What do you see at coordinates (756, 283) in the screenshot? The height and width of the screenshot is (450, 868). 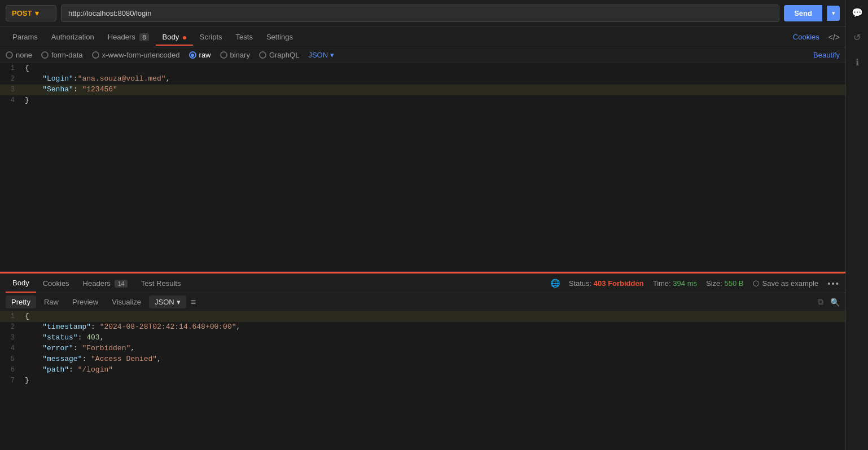 I see `save-icon: ⬡` at bounding box center [756, 283].